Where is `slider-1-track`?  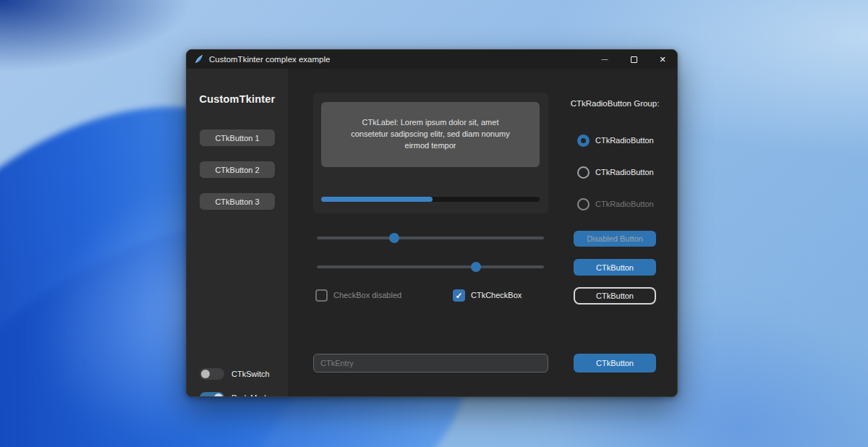
slider-1-track is located at coordinates (430, 238).